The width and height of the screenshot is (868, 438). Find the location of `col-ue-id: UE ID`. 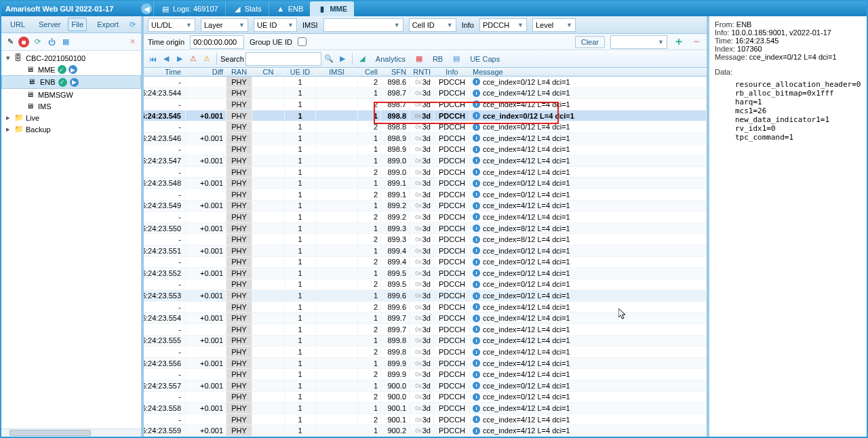

col-ue-id: UE ID is located at coordinates (300, 72).